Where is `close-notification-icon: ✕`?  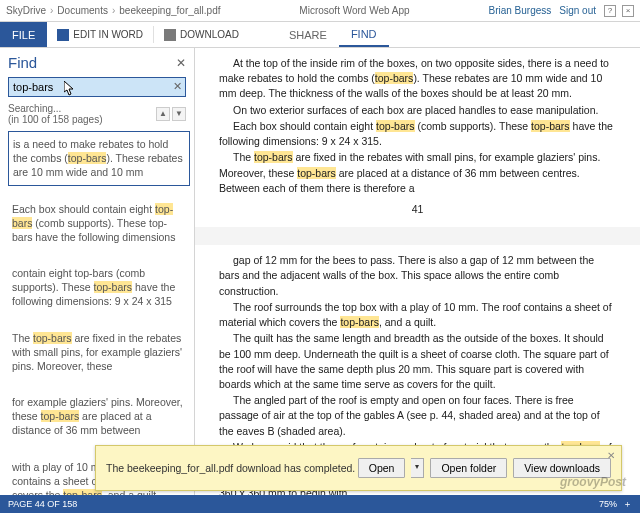 close-notification-icon: ✕ is located at coordinates (611, 456).